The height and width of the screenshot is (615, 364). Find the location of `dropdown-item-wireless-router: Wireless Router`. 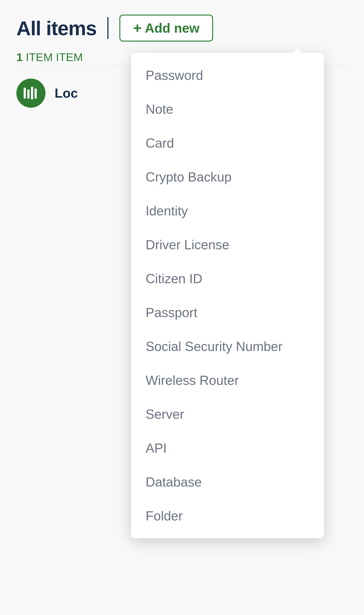

dropdown-item-wireless-router: Wireless Router is located at coordinates (228, 380).